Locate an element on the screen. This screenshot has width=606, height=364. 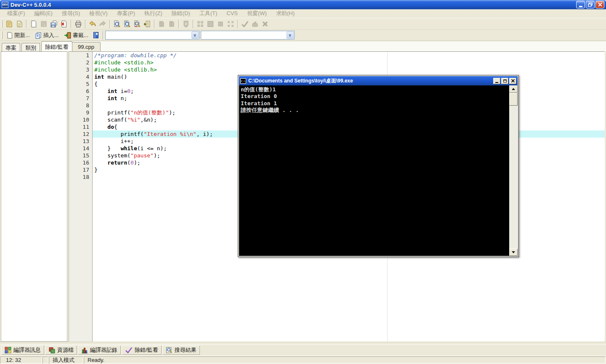
clean-button is located at coordinates (231, 24).